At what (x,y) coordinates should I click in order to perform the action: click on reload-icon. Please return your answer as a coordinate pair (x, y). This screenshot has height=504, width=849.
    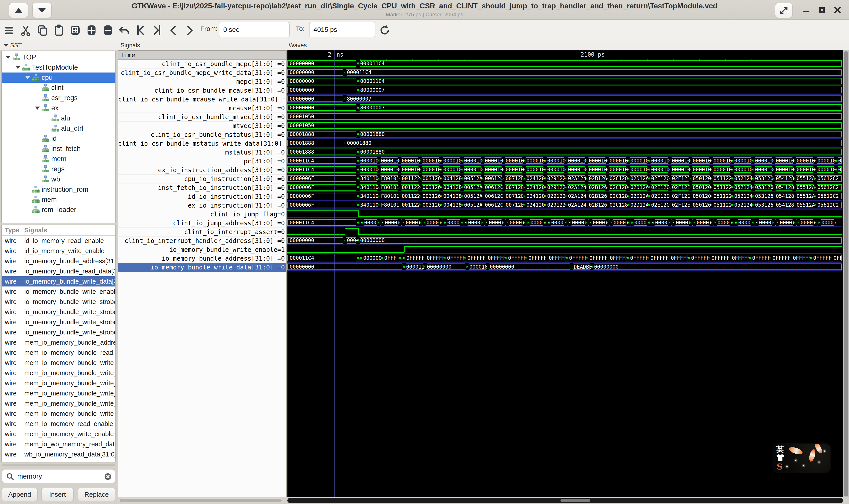
    Looking at the image, I should click on (385, 30).